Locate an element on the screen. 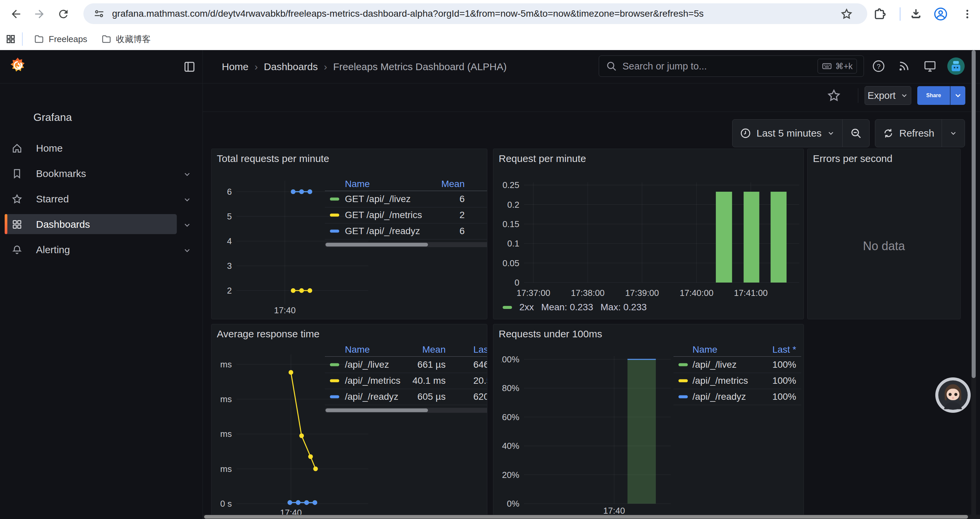 The image size is (980, 519). breadcrumb: Home›Dashboards›Freeleaps Metrics Dashbo… is located at coordinates (364, 67).